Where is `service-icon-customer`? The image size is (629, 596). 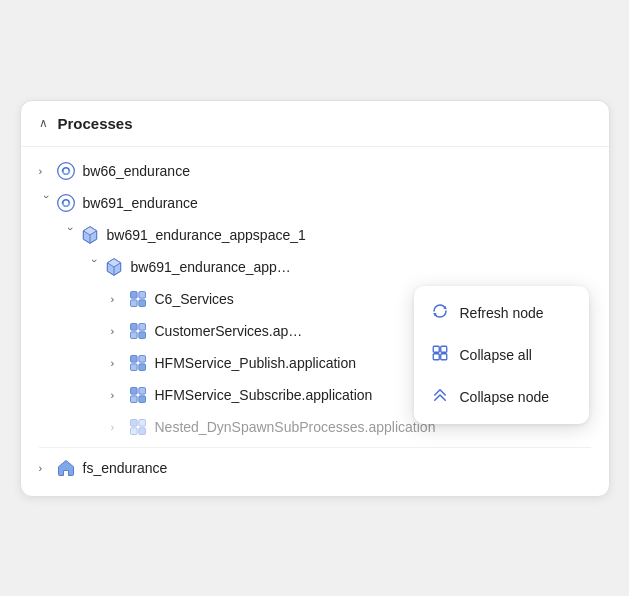 service-icon-customer is located at coordinates (138, 331).